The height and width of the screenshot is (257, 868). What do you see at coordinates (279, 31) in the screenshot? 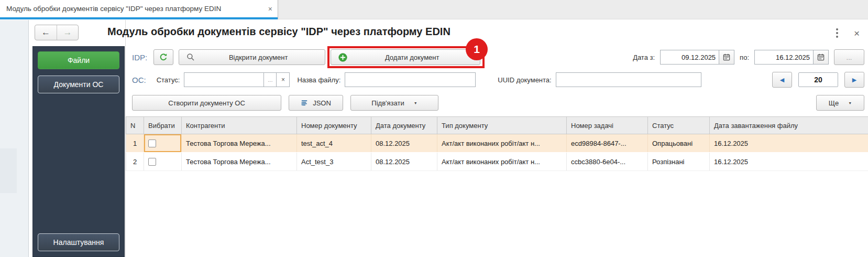
I see `page-title: Модуль обробки документів сервісу "IDP" …` at bounding box center [279, 31].